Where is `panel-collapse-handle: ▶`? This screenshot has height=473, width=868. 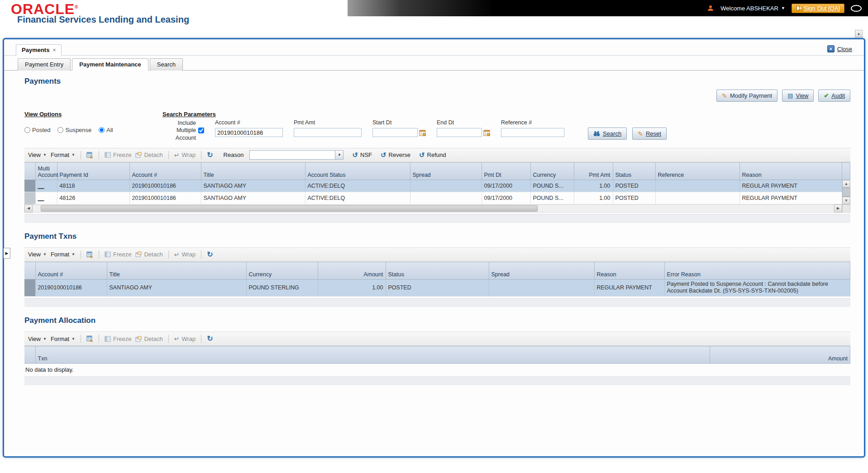
panel-collapse-handle: ▶ is located at coordinates (7, 253).